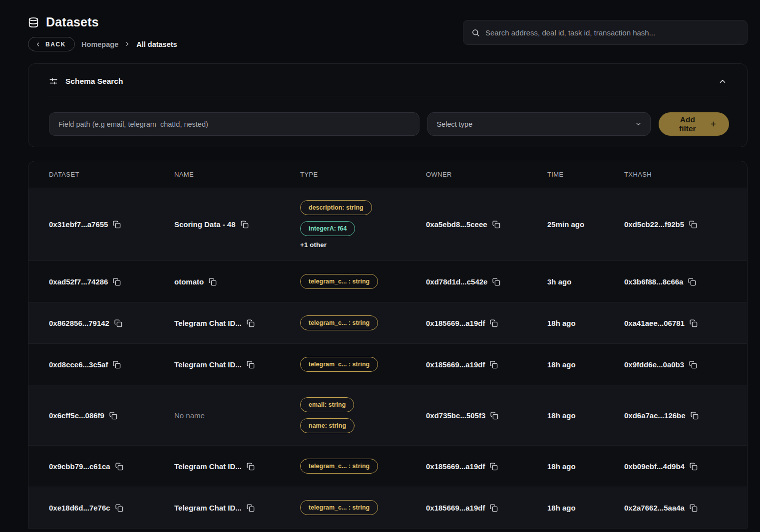  Describe the element at coordinates (387, 466) in the screenshot. I see `table-row: 0x9cbb79...c61caTelegram Chat ID...teleg…` at that location.